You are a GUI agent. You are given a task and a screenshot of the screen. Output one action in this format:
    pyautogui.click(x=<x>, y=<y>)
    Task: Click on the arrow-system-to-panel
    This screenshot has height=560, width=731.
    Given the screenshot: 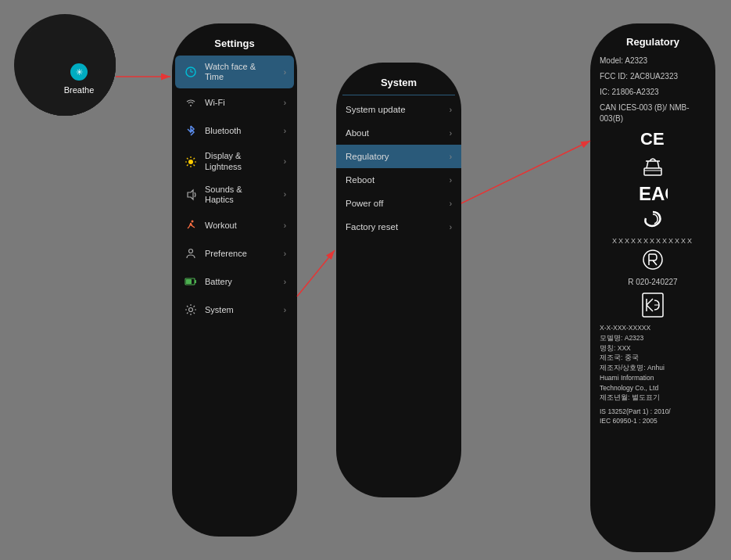 What is the action you would take?
    pyautogui.click(x=316, y=274)
    